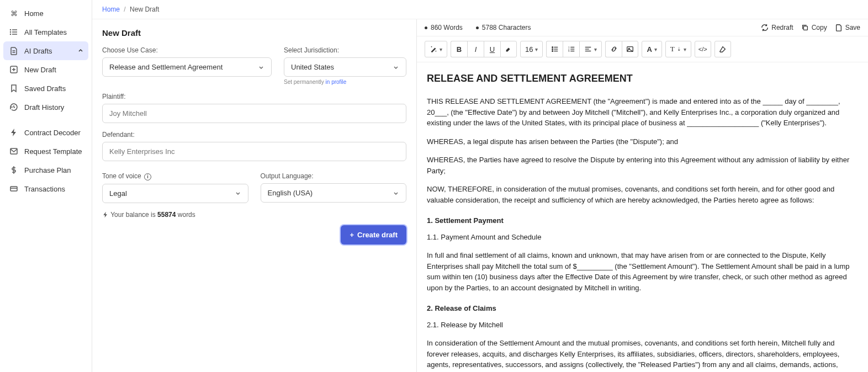 Image resolution: width=868 pixels, height=372 pixels. Describe the element at coordinates (571, 49) in the screenshot. I see `number-list-button: 123` at that location.